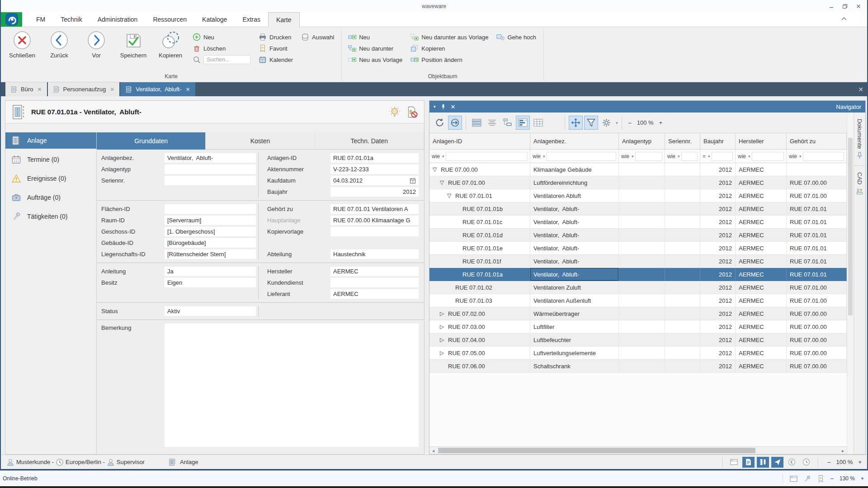 The height and width of the screenshot is (488, 868). What do you see at coordinates (284, 20) in the screenshot?
I see `menu-tab-karte: Karte` at bounding box center [284, 20].